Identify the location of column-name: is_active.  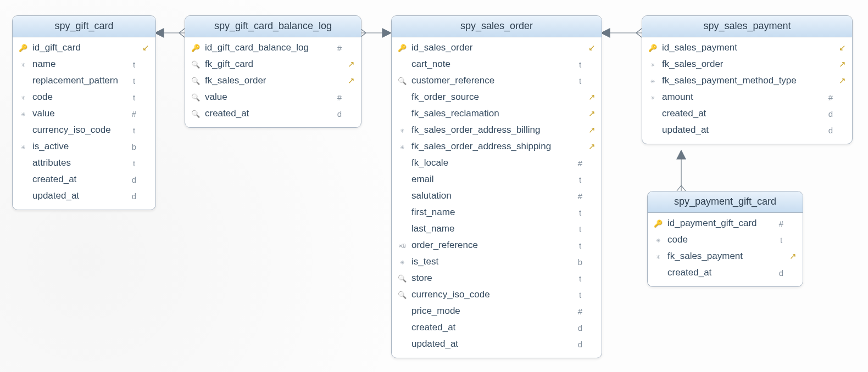
(81, 146).